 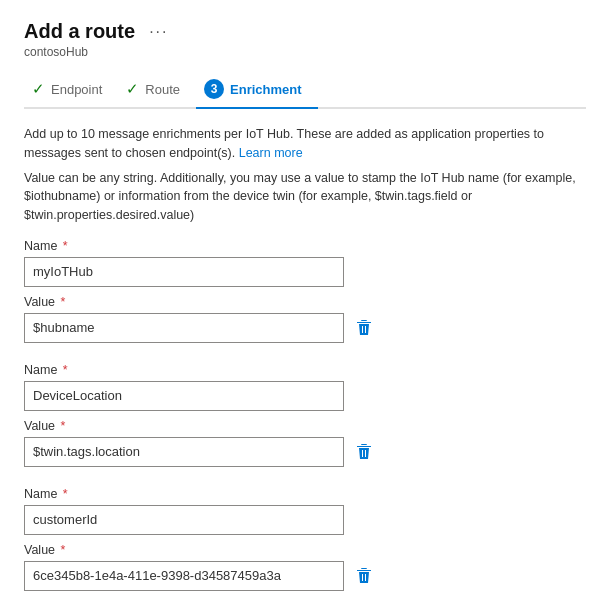 What do you see at coordinates (305, 52) in the screenshot?
I see `page-subtitle: contosoHub` at bounding box center [305, 52].